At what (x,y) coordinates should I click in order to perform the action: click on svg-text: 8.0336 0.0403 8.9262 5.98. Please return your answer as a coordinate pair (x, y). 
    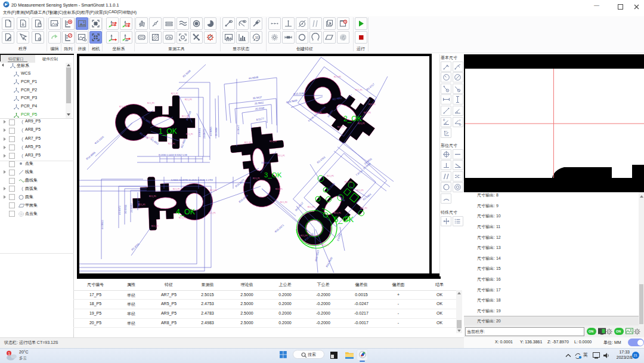
    Looking at the image, I should click on (173, 155).